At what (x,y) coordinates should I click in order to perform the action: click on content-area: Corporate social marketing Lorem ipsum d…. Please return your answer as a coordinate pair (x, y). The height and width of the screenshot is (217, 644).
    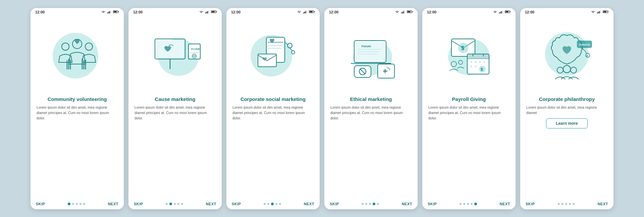
    Looking at the image, I should click on (273, 146).